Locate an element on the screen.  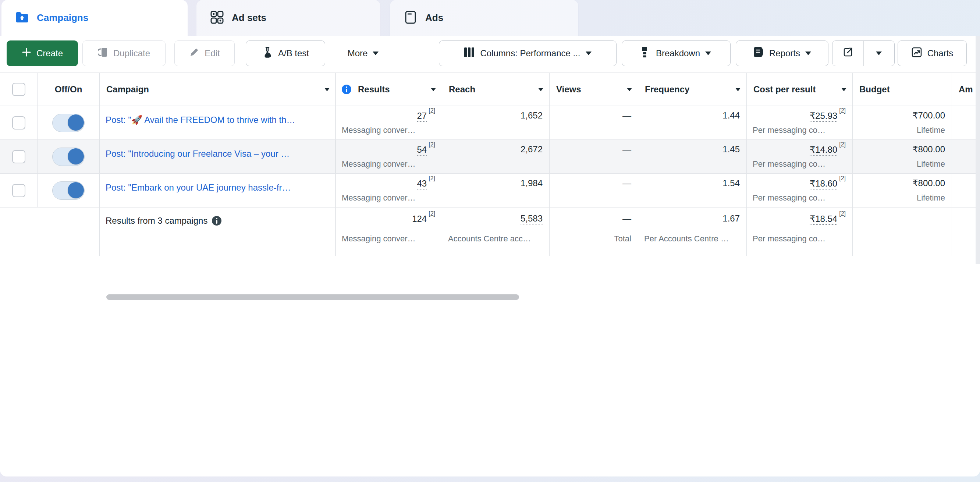
header-cost-per-result: Cost per result is located at coordinates (800, 89).